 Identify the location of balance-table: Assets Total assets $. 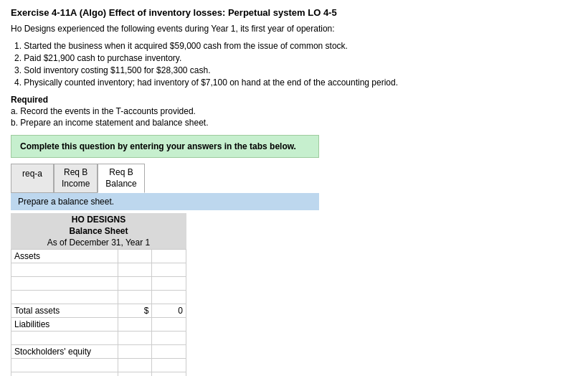
(99, 313).